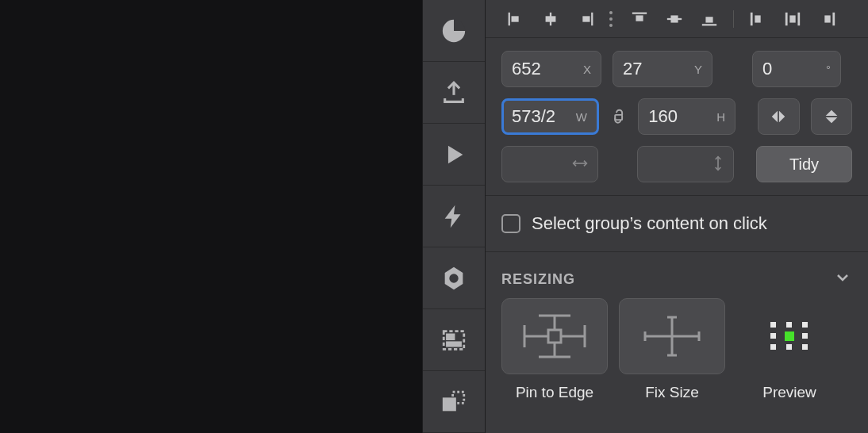 This screenshot has width=868, height=433. I want to click on preview-object, so click(789, 336).